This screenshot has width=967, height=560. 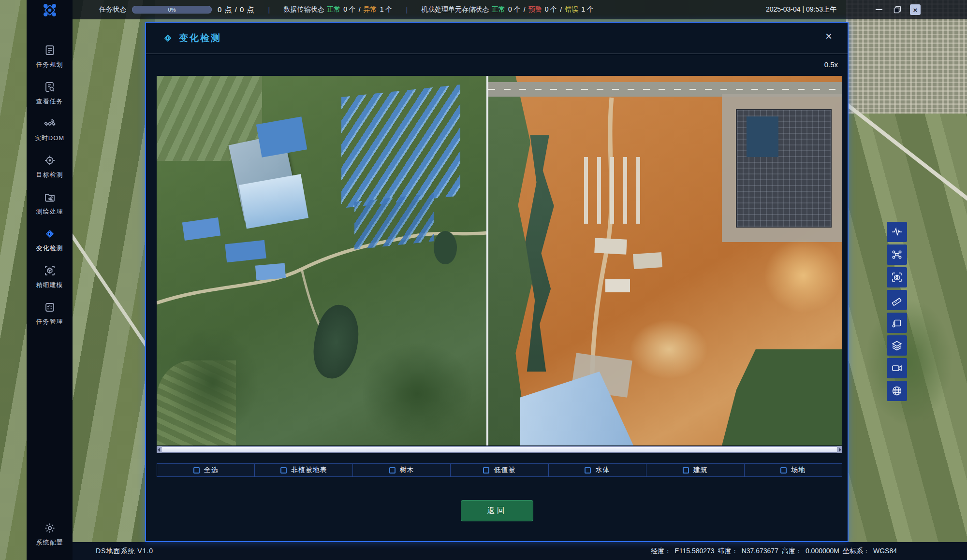 What do you see at coordinates (125, 551) in the screenshot?
I see `app-version: DS地面系统 V1.0` at bounding box center [125, 551].